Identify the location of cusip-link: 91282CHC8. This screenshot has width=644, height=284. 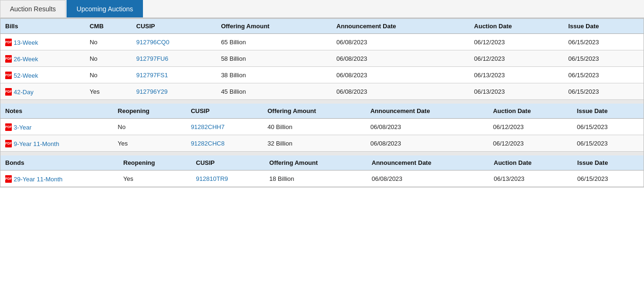
(208, 143).